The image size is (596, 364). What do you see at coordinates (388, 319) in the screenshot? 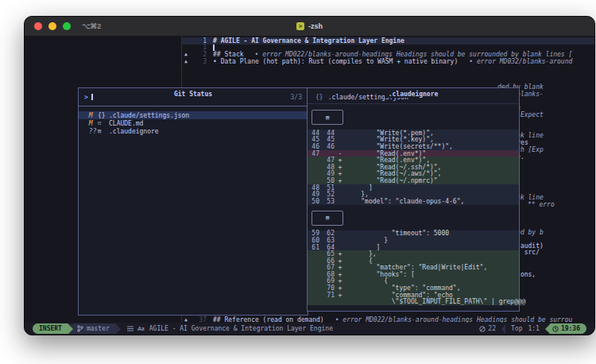
I see `buffer-line: ▲37## Reference (read on demand)• error …` at bounding box center [388, 319].